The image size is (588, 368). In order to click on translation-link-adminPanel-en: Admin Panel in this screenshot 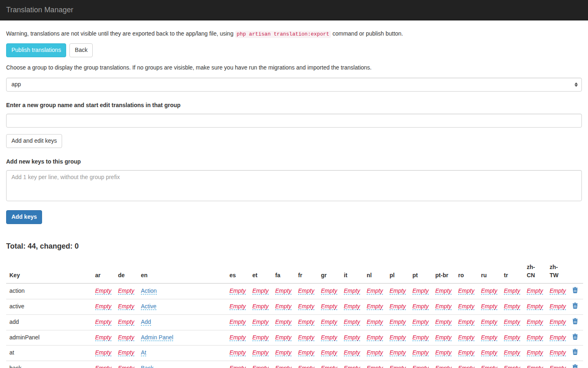, I will do `click(157, 338)`.